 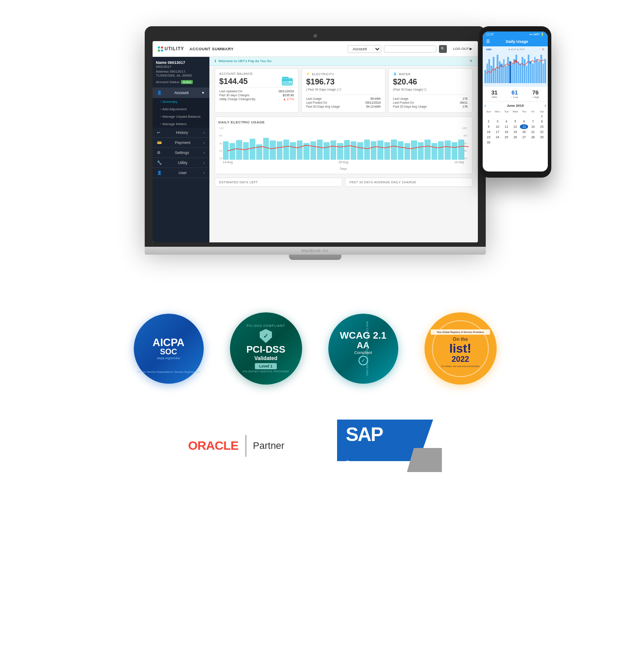 I want to click on calendar-day: 7, so click(x=533, y=122).